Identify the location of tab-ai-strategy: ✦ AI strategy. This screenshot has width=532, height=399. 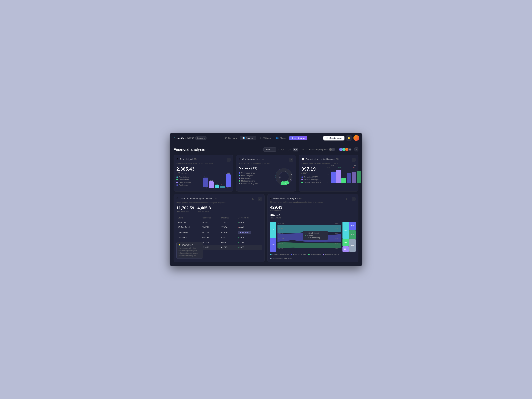
(298, 138).